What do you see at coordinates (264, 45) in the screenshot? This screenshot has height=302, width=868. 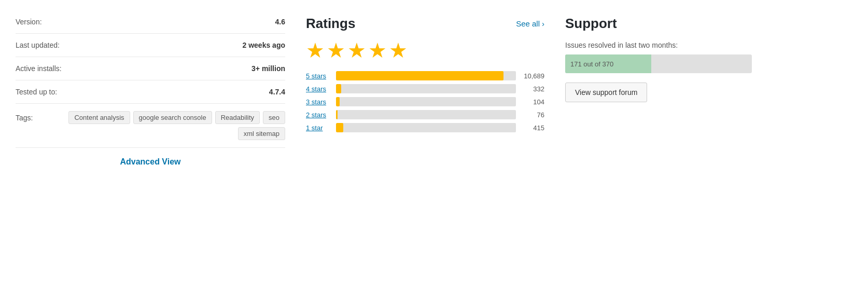 I see `last-updated-value: 2 weeks ago` at bounding box center [264, 45].